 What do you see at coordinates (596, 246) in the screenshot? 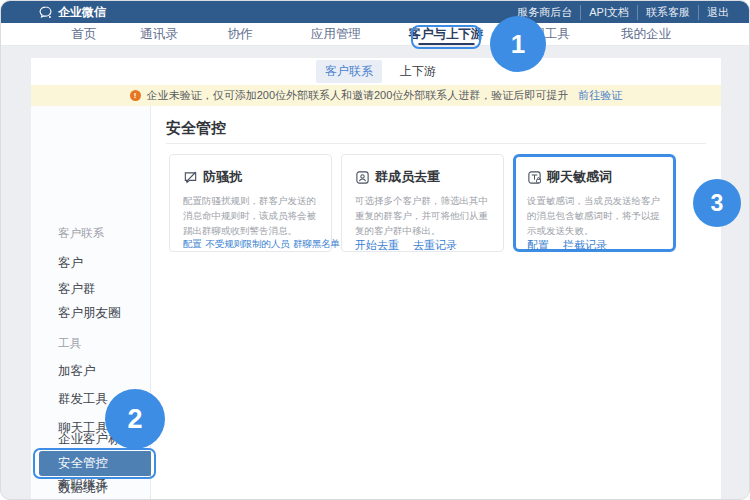
I see `card-sensitive-words-links: 配置 拦截记录` at bounding box center [596, 246].